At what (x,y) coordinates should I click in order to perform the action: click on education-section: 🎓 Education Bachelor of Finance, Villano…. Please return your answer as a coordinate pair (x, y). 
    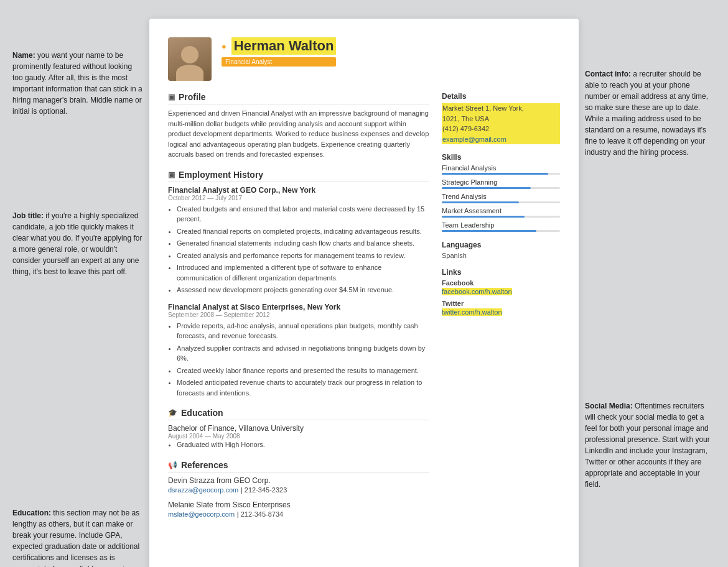
    Looking at the image, I should click on (299, 429).